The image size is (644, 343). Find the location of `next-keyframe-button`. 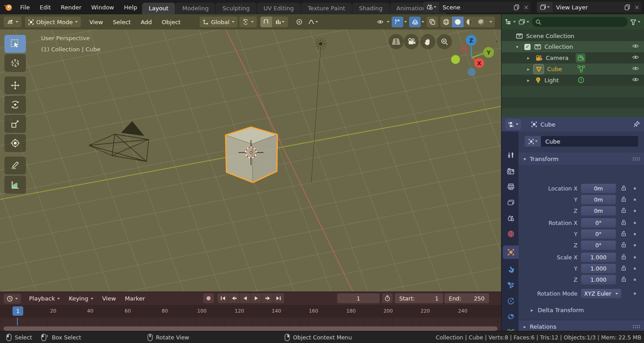

next-keyframe-button is located at coordinates (268, 298).